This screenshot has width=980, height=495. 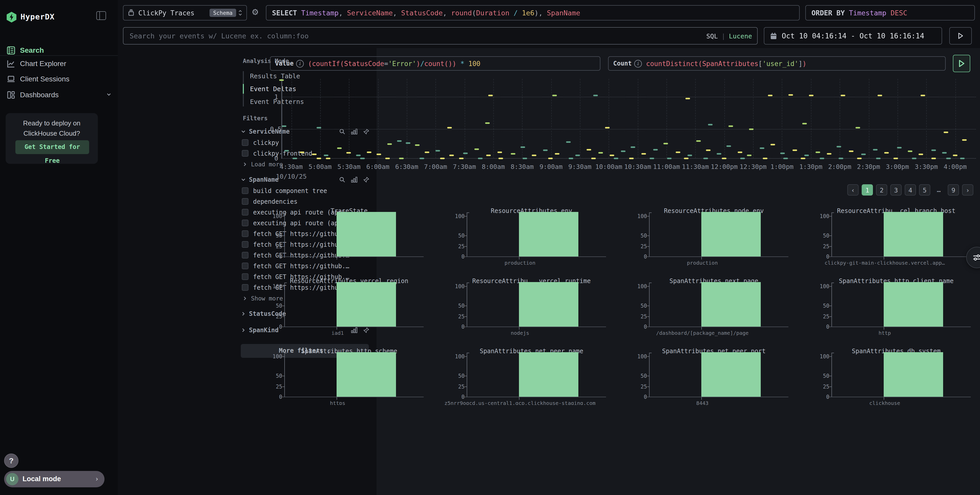 What do you see at coordinates (337, 328) in the screenshot?
I see `facet-x-tick` at bounding box center [337, 328].